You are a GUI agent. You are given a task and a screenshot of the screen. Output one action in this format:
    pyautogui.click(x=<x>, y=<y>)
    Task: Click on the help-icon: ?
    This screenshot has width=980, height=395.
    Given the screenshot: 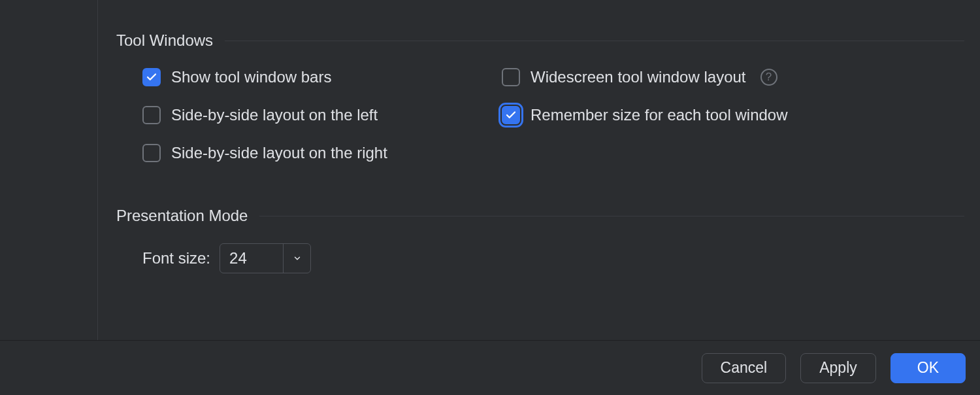 What is the action you would take?
    pyautogui.click(x=769, y=77)
    